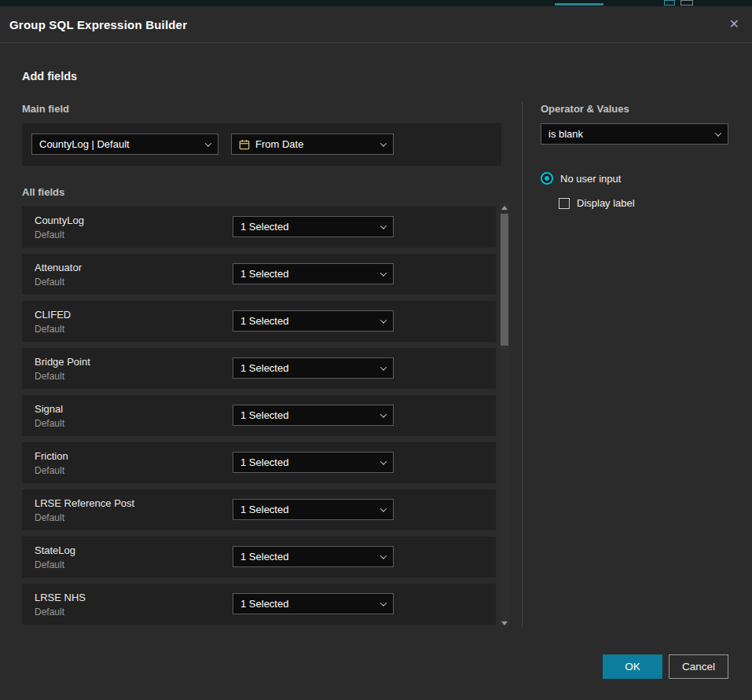 Image resolution: width=752 pixels, height=700 pixels. What do you see at coordinates (52, 464) in the screenshot?
I see `field-texts: Friction Default` at bounding box center [52, 464].